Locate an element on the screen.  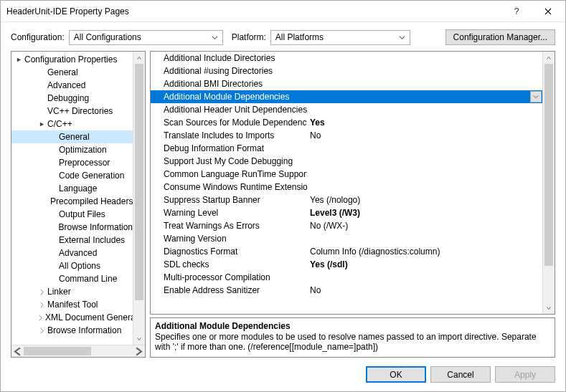
platform-combo: All Platforms is located at coordinates (340, 37).